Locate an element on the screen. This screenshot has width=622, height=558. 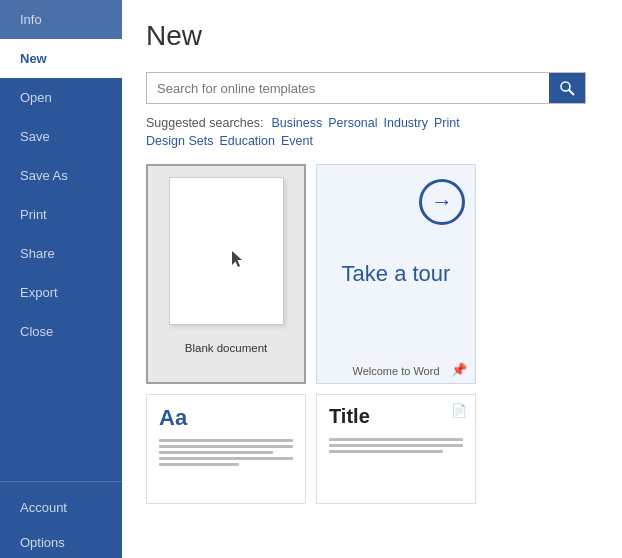
title-card-text: Title is located at coordinates (396, 416).